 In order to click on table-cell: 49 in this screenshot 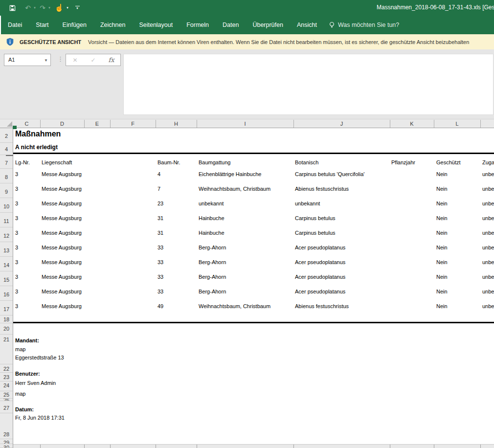, I will do `click(160, 306)`.